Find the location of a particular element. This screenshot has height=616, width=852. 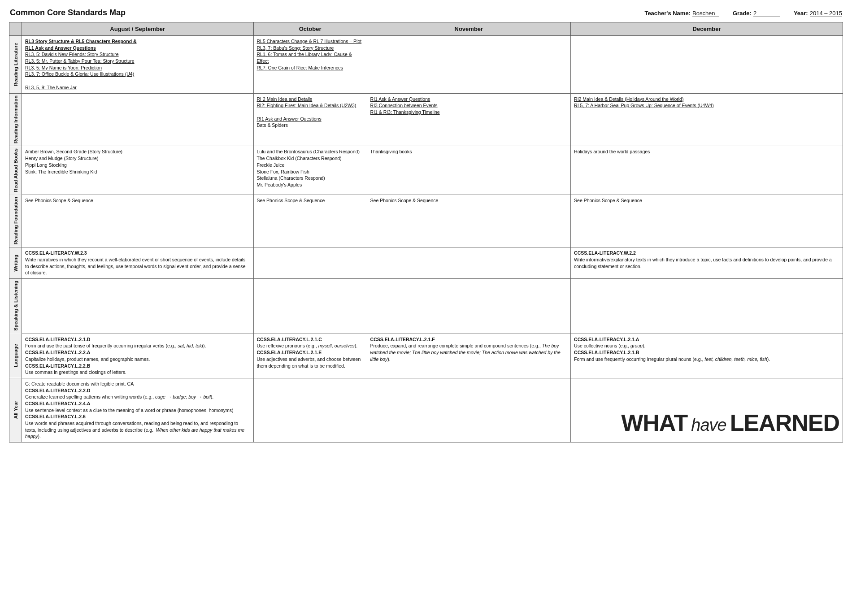

grade-label: Grade: is located at coordinates (742, 13).